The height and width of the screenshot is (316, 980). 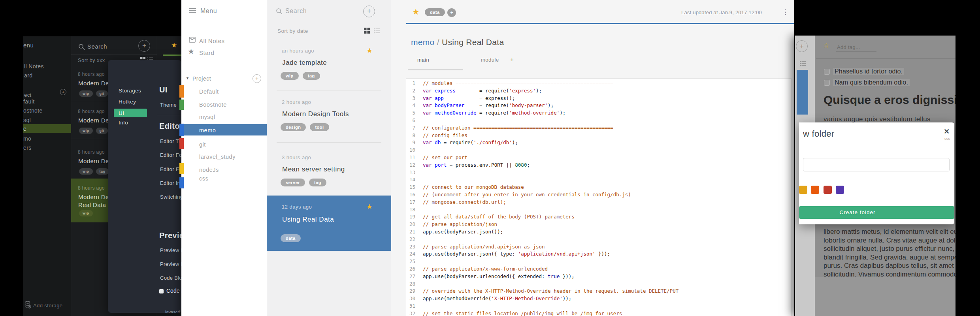 What do you see at coordinates (28, 148) in the screenshot?
I see `dark-sidebar-folder-item: ers` at bounding box center [28, 148].